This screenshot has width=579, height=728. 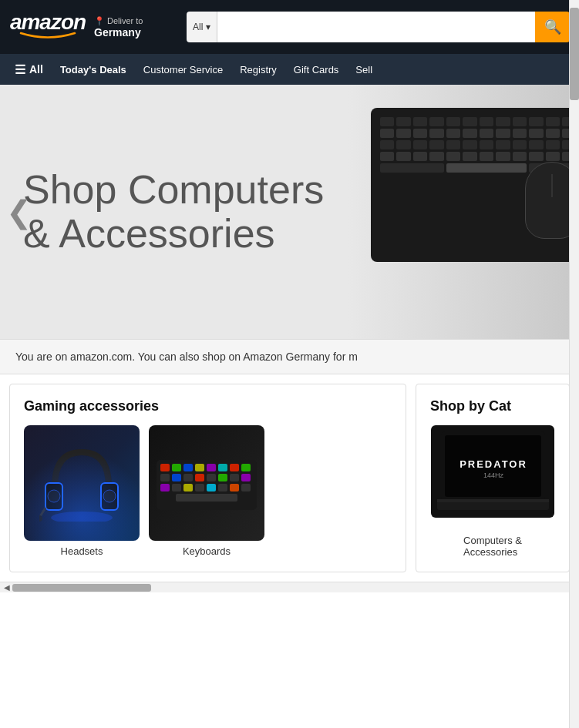 What do you see at coordinates (208, 491) in the screenshot?
I see `gaming-card-items: Headsets` at bounding box center [208, 491].